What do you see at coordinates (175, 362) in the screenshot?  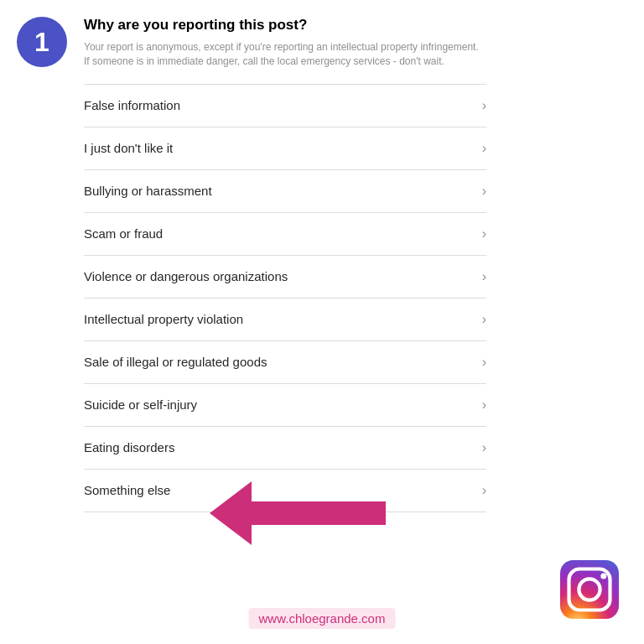 I see `menu-item-label: Sale of illegal or regulated goods` at bounding box center [175, 362].